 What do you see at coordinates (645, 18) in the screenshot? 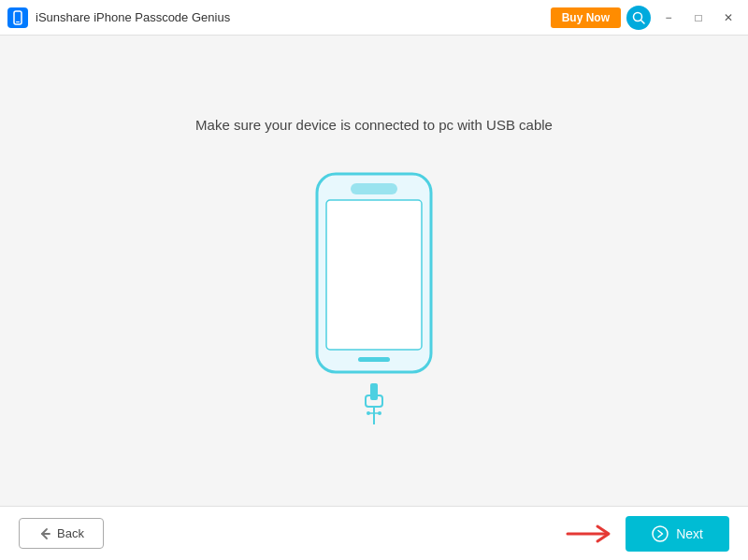
I see `title-bar-actions: Buy Now − □ ✕` at bounding box center [645, 18].